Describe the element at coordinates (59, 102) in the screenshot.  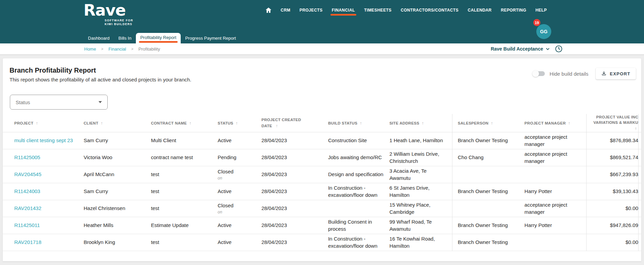
I see `status-filter-select: Status` at that location.